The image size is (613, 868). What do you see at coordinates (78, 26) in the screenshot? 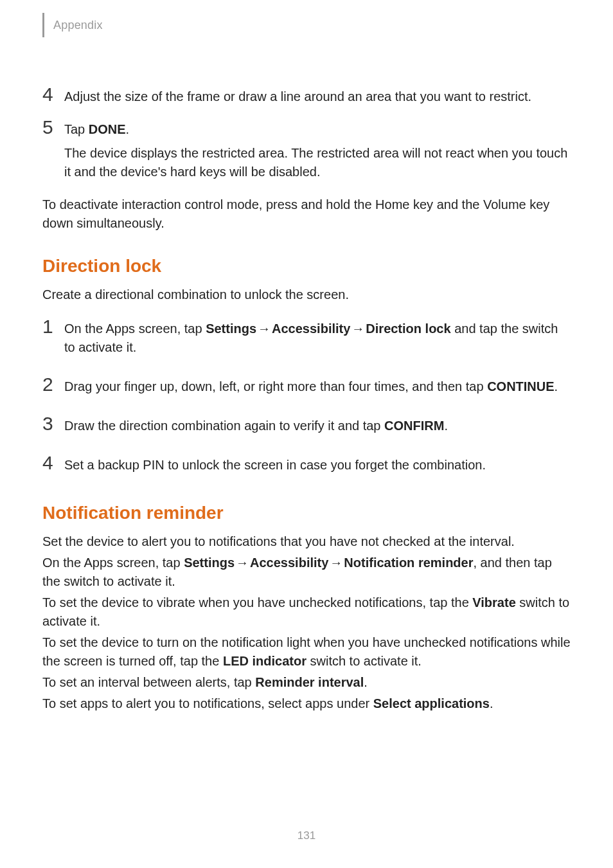
I see `header-label: Appendix` at bounding box center [78, 26].